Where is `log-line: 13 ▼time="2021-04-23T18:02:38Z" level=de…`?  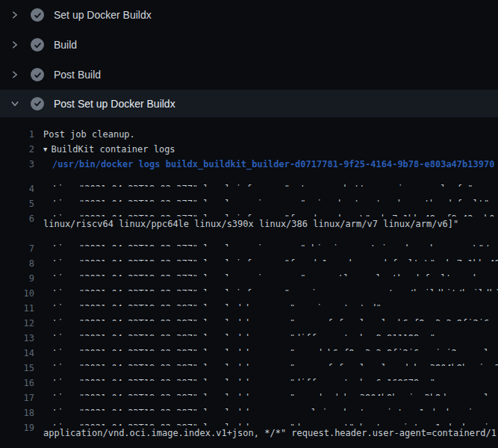
log-line: 13 ▼time="2021-04-23T18:02:38Z" level=de… is located at coordinates (249, 329).